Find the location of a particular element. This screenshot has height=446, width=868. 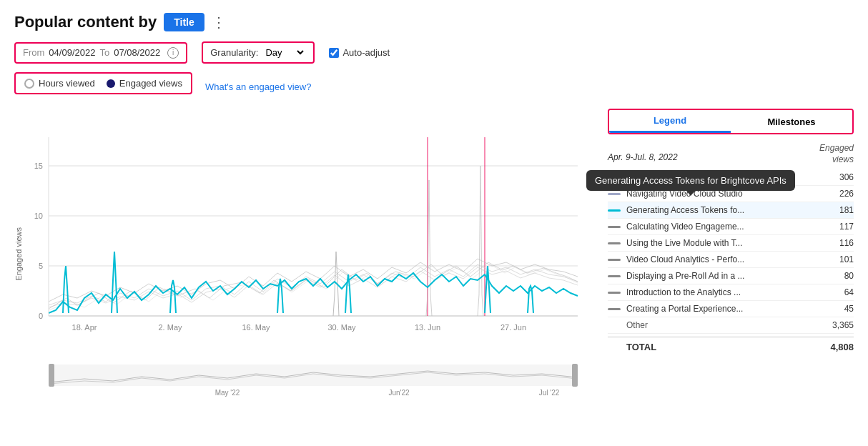

legend-item-value: 117 is located at coordinates (841, 227).